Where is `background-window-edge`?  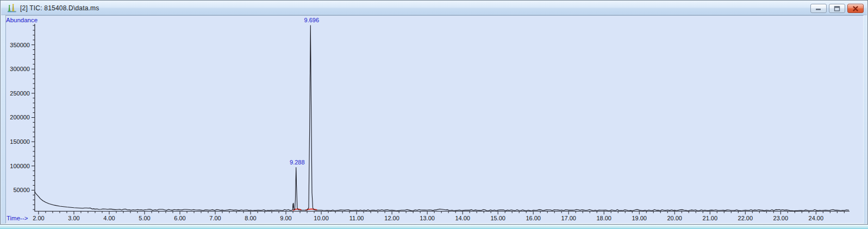
background-window-edge is located at coordinates (434, 227).